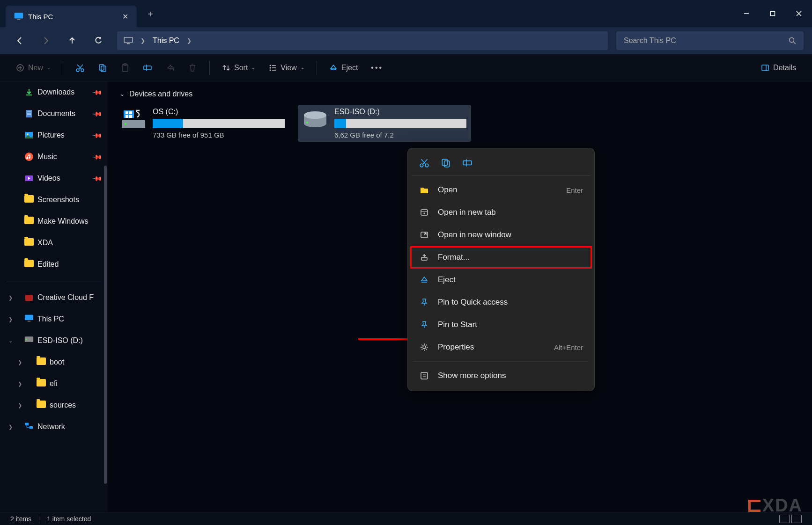 This screenshot has height=525, width=812. I want to click on view-button: View ⌄, so click(286, 68).